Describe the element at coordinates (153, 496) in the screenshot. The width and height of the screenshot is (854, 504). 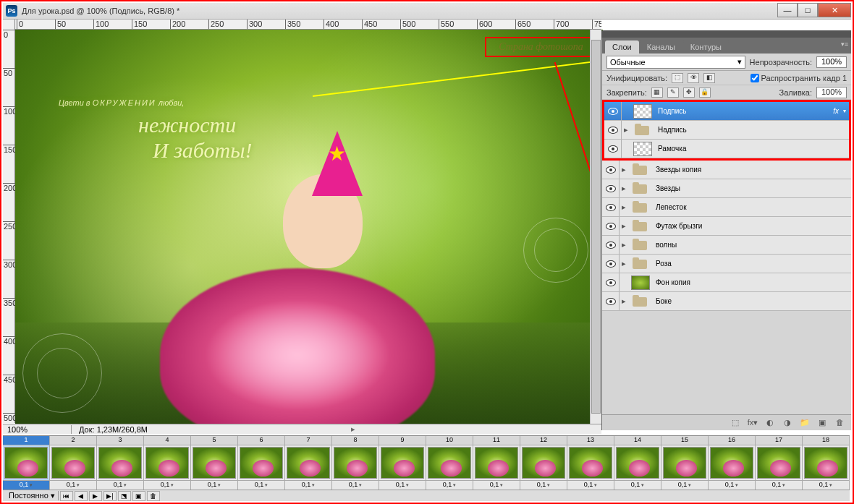
I see `delete-frame-button: 🗑` at that location.